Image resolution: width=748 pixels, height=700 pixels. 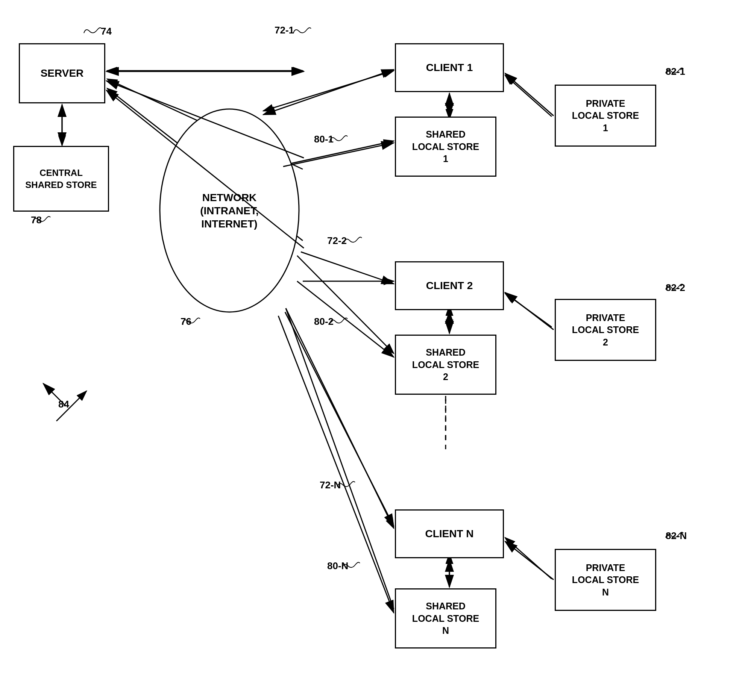 What do you see at coordinates (449, 286) in the screenshot?
I see `client2-box: CLIENT 2` at bounding box center [449, 286].